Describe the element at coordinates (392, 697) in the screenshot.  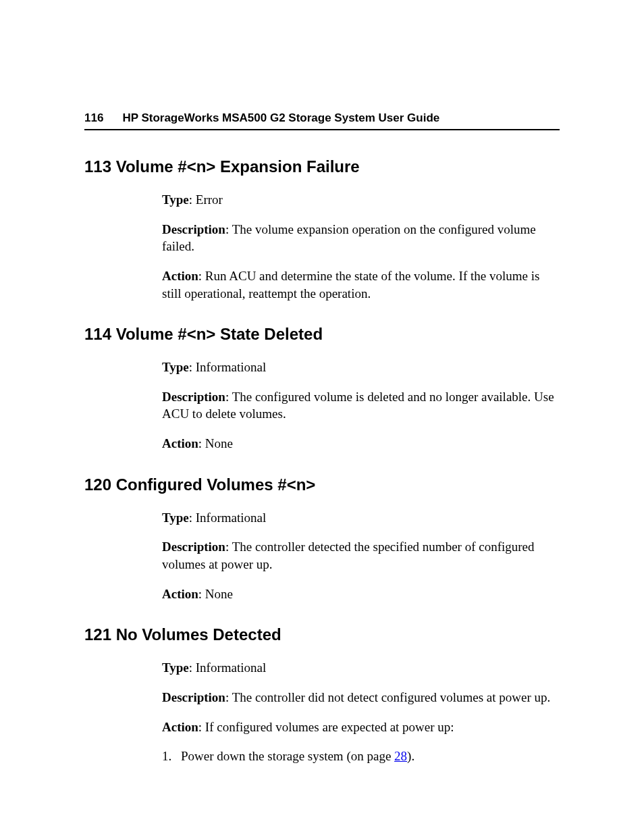
I see `description-value: The controller did not detect configured…` at that location.